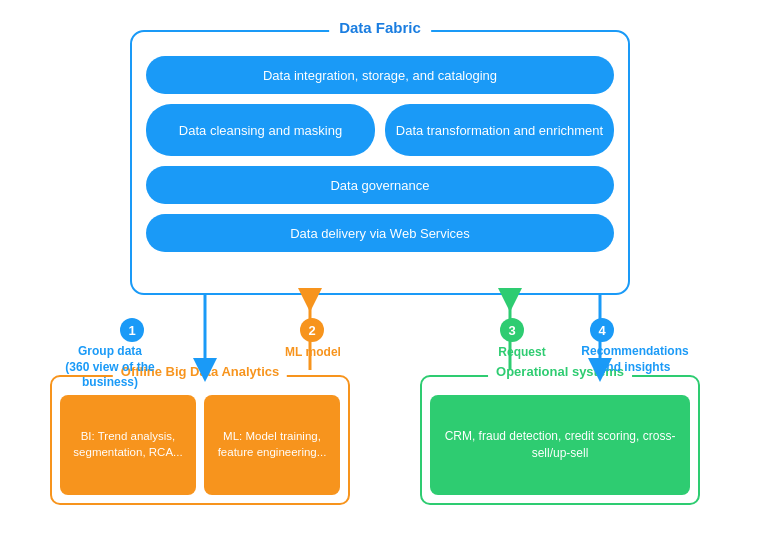  Describe the element at coordinates (522, 353) in the screenshot. I see `step3-label: Request` at that location.